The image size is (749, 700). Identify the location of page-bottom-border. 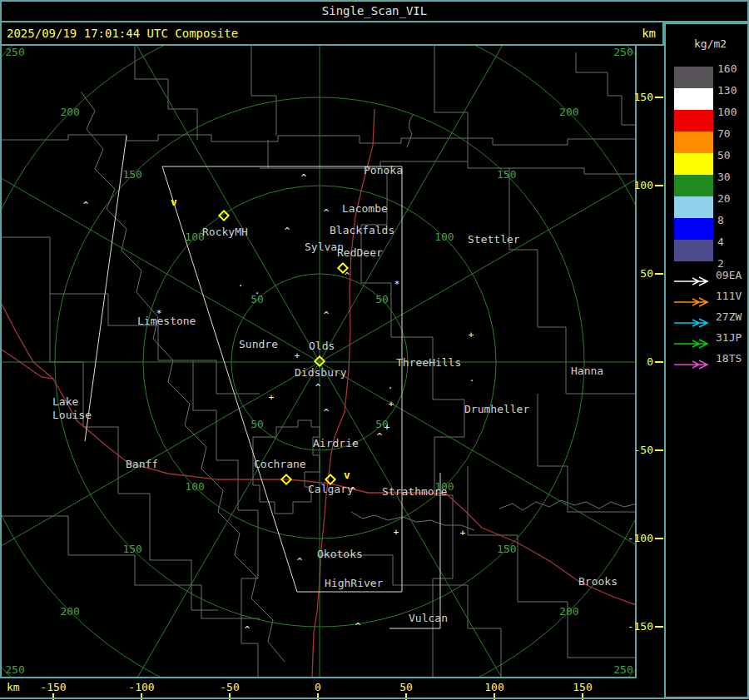
(374, 698).